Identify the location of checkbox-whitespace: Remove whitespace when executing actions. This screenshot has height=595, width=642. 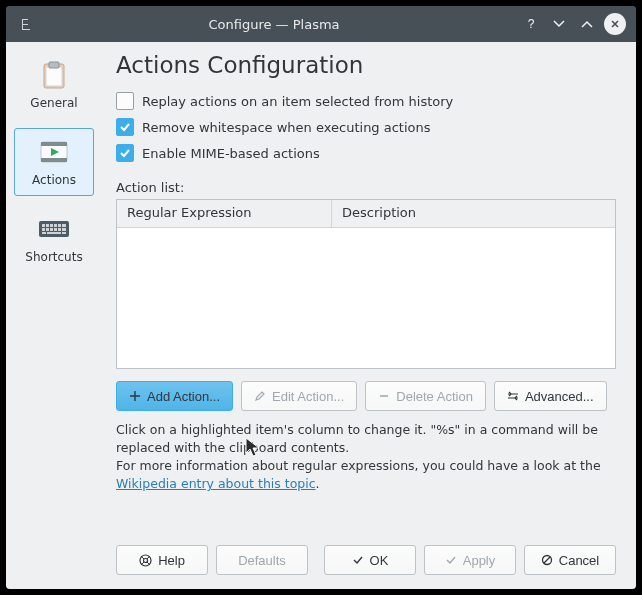
(366, 127).